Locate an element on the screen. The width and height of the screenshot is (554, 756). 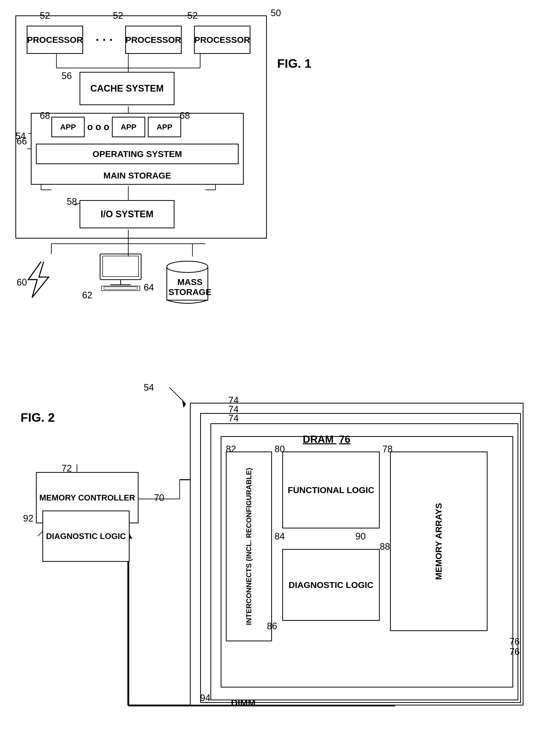
processor-box-2: PROCESSOR is located at coordinates (154, 40).